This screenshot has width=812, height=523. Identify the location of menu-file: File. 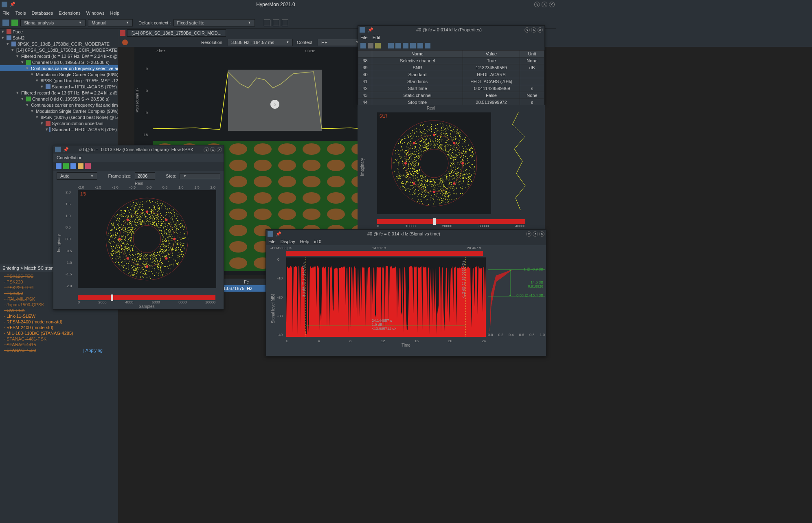
(6, 13).